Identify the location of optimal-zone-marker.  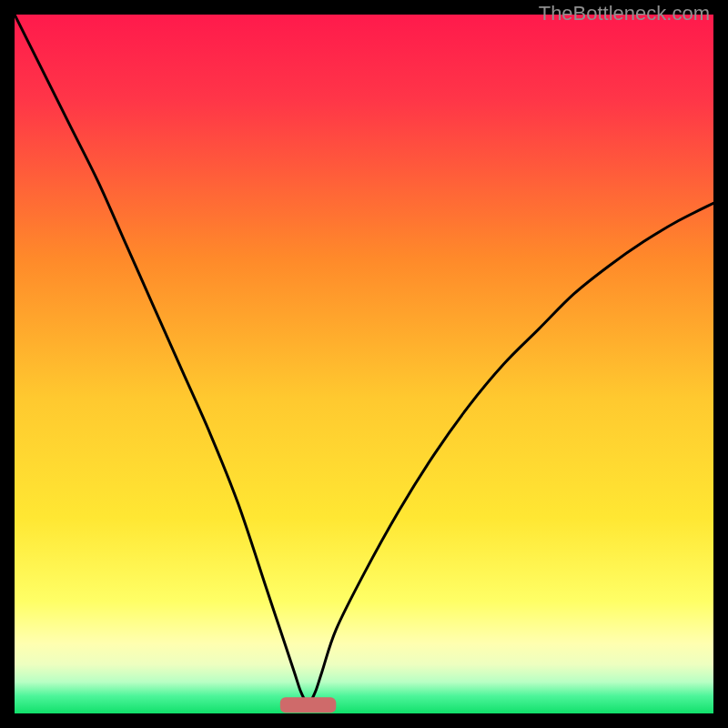
(308, 704).